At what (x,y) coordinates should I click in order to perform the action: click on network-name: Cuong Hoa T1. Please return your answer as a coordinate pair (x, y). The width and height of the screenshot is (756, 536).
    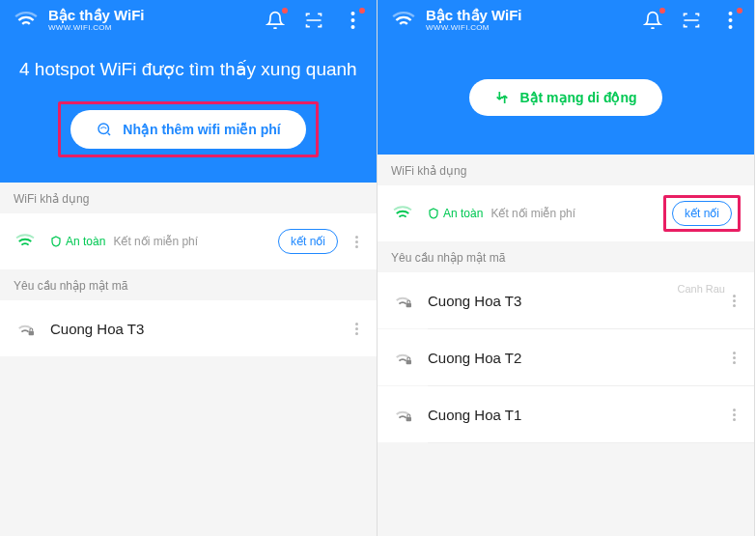
    Looking at the image, I should click on (572, 415).